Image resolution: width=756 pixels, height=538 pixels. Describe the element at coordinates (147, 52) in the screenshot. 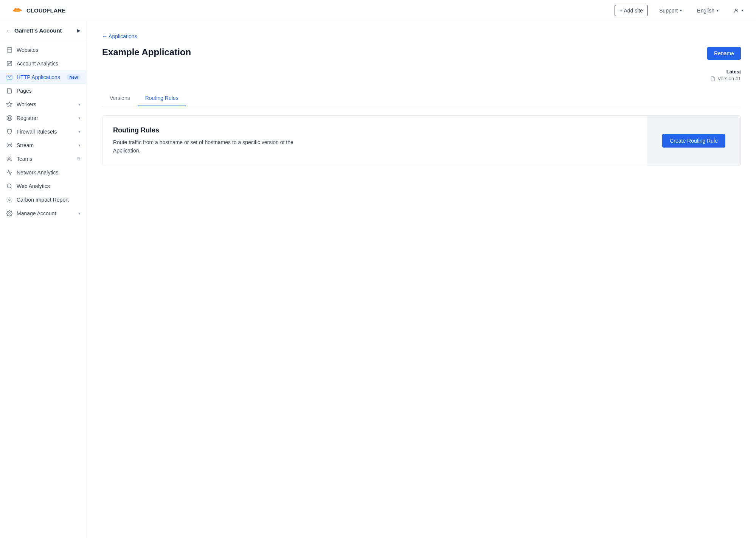

I see `page-title: Example Application` at that location.